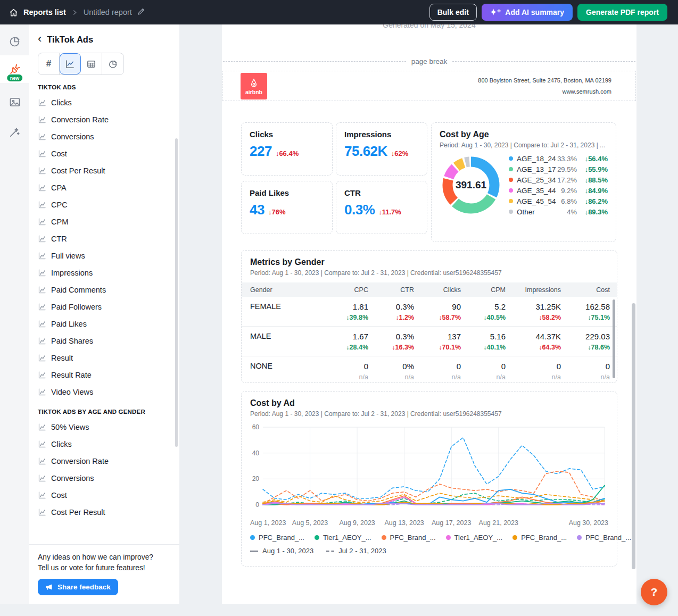 The height and width of the screenshot is (616, 678). What do you see at coordinates (527, 12) in the screenshot?
I see `add-ai-summary-button: ✦⁺ Add AI summary` at bounding box center [527, 12].